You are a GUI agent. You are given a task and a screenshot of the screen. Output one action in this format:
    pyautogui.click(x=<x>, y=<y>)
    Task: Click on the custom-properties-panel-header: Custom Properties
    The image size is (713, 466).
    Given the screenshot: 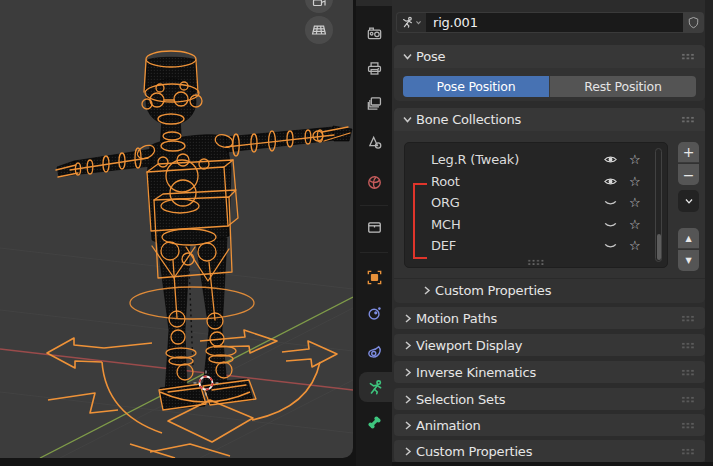 What is the action you would take?
    pyautogui.click(x=550, y=451)
    